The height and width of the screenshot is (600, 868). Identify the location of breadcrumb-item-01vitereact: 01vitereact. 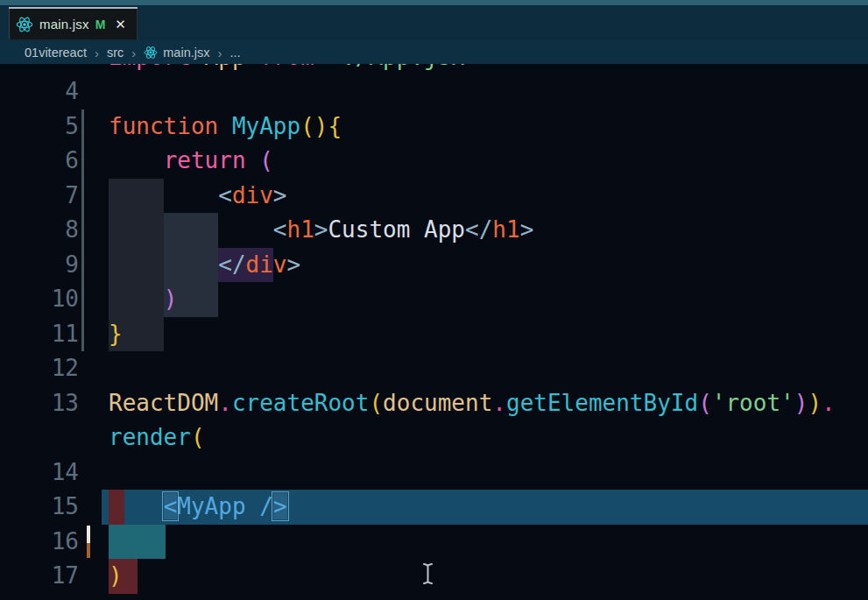
(56, 53).